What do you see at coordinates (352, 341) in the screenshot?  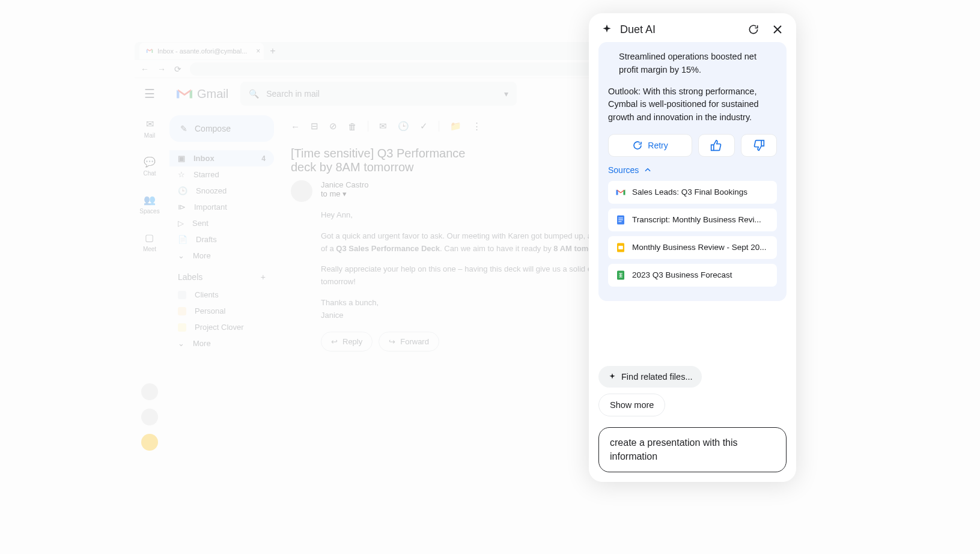 I see `reply-label: Reply` at bounding box center [352, 341].